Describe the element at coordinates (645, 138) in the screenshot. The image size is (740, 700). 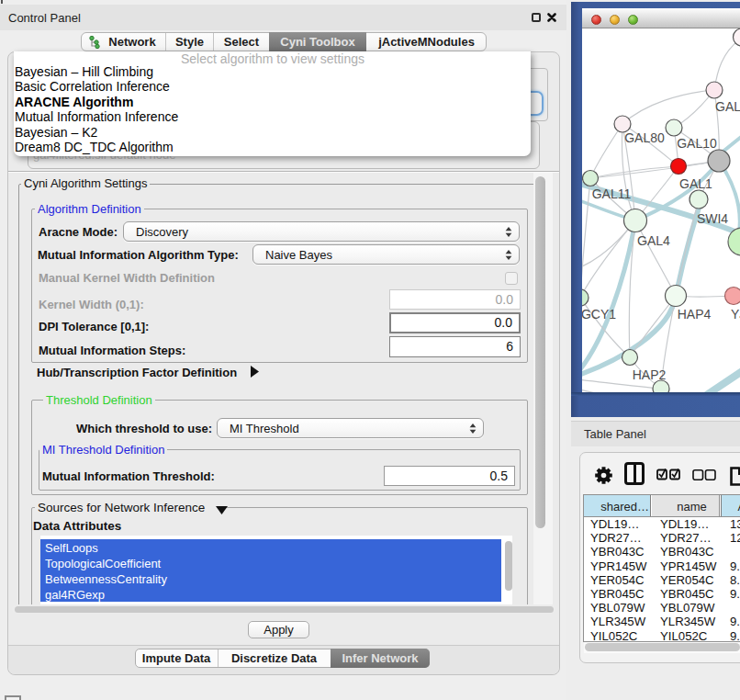
I see `svg-text: GAL80` at that location.